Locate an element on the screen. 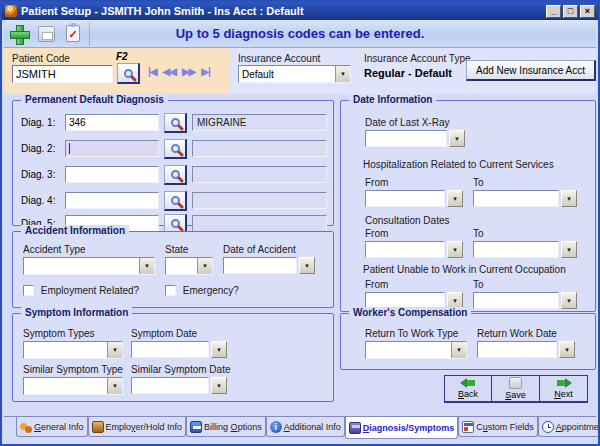 The image size is (600, 446). diag-4-label: Diag. 4: is located at coordinates (38, 200).